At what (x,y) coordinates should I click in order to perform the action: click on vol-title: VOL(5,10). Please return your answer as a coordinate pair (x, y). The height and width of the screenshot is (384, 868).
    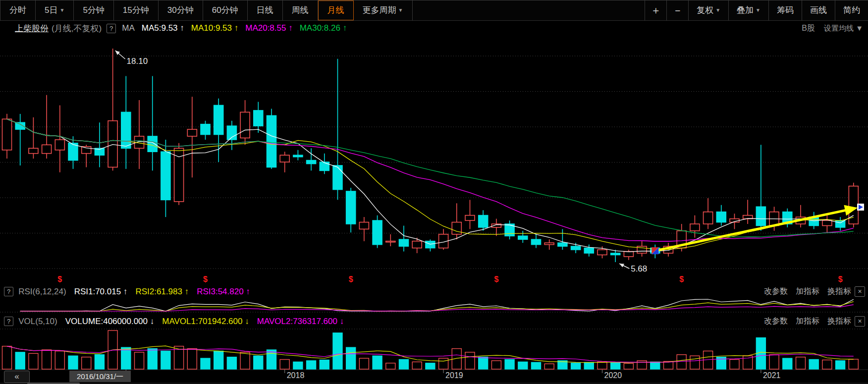
    Looking at the image, I should click on (38, 322).